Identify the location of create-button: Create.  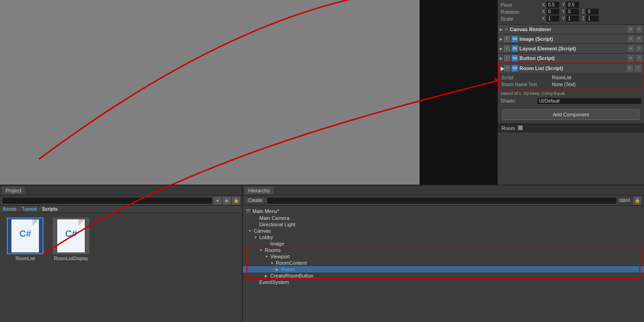
(255, 201).